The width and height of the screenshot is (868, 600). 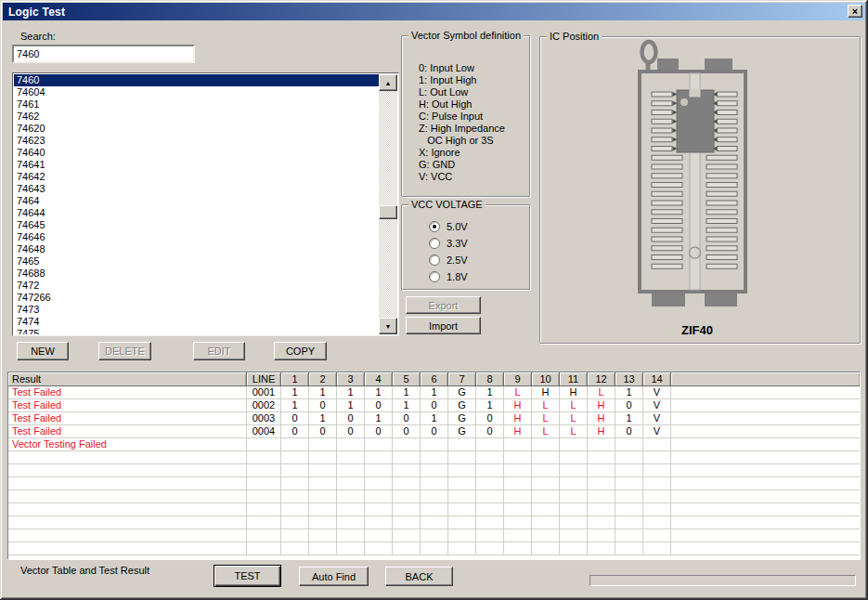 I want to click on list-item: 74642, so click(x=197, y=176).